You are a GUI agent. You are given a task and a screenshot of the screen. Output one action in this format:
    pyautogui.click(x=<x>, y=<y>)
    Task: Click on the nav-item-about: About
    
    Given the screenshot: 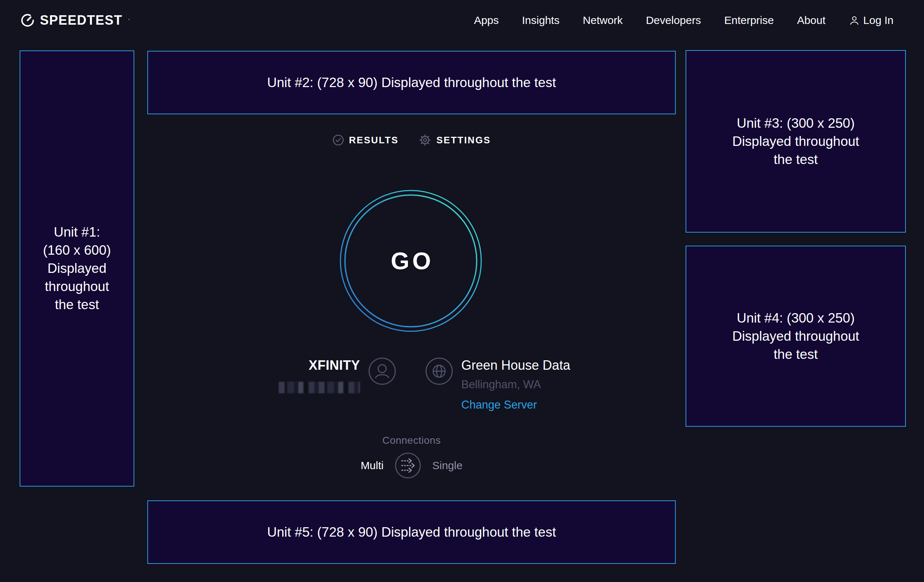 What is the action you would take?
    pyautogui.click(x=811, y=20)
    